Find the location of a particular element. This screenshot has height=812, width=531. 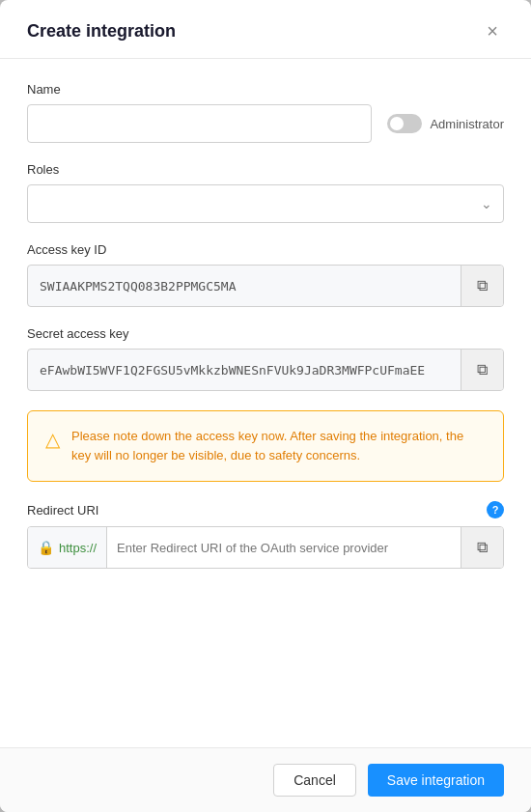

secret-key-group: Secret access key eFAwbWI5WVF1Q2FGSU5vMk… is located at coordinates (266, 359).